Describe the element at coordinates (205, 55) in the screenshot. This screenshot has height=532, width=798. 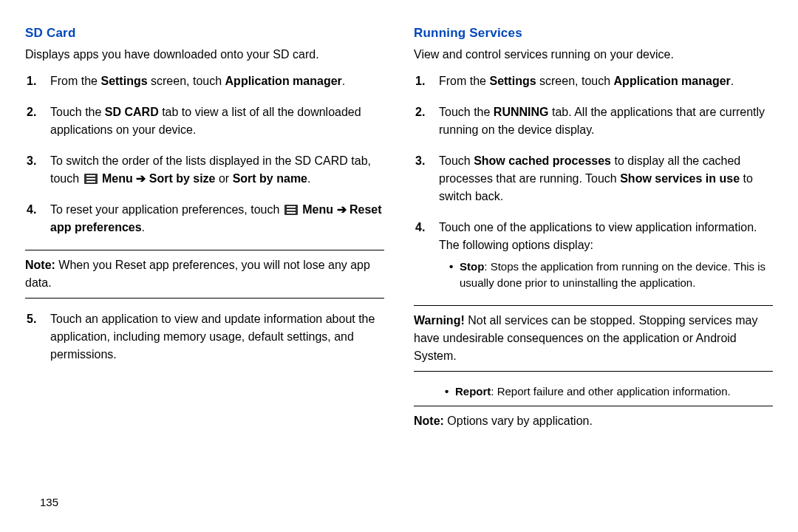
I see `sd-card-intro: Displays apps you have downloaded onto y…` at that location.